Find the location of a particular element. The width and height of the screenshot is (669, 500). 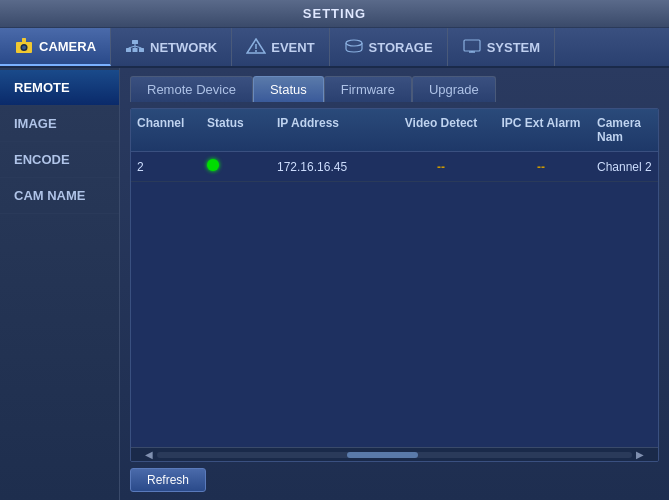

horizontal-scrollbar: ◀ ▶ is located at coordinates (394, 454).